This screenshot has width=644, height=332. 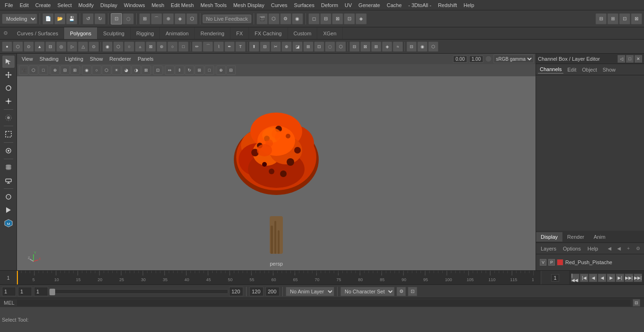 I want to click on tab-animation: Animation, so click(x=177, y=33).